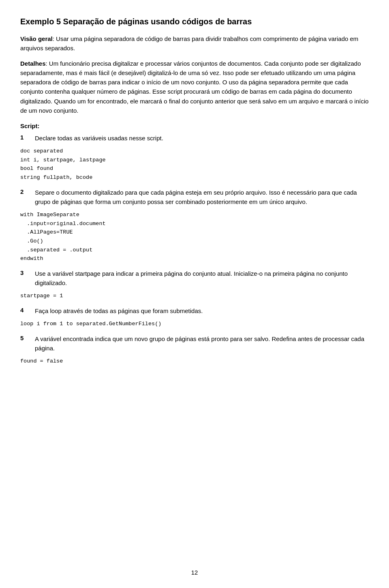 This screenshot has width=389, height=588. I want to click on code-block-2: with ImageSeparate .input=original.docum…, so click(194, 237).